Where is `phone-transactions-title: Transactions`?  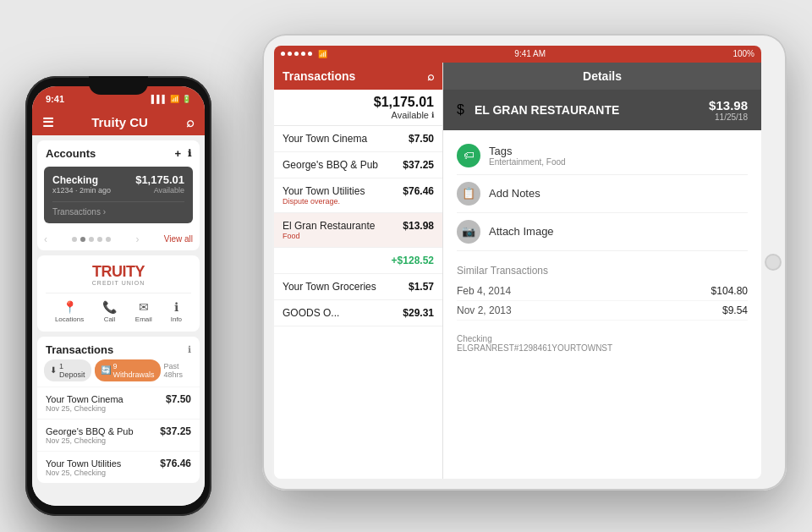
phone-transactions-title: Transactions is located at coordinates (80, 350).